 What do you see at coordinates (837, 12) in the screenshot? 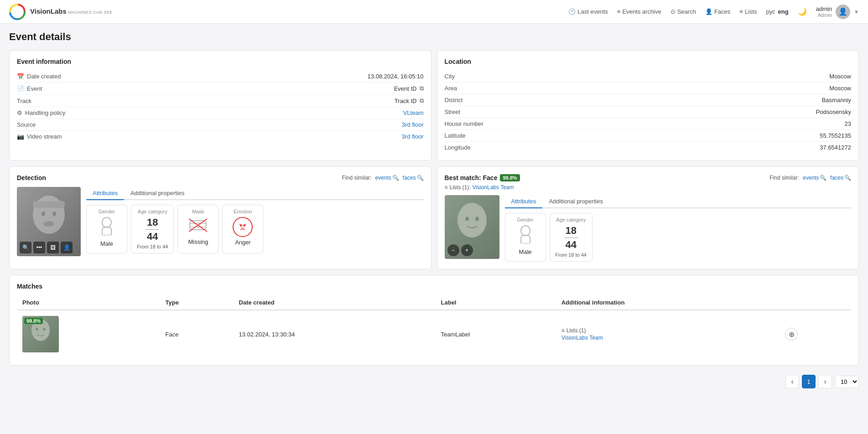
I see `nav-user: admin Admin 👤 ▼` at bounding box center [837, 12].